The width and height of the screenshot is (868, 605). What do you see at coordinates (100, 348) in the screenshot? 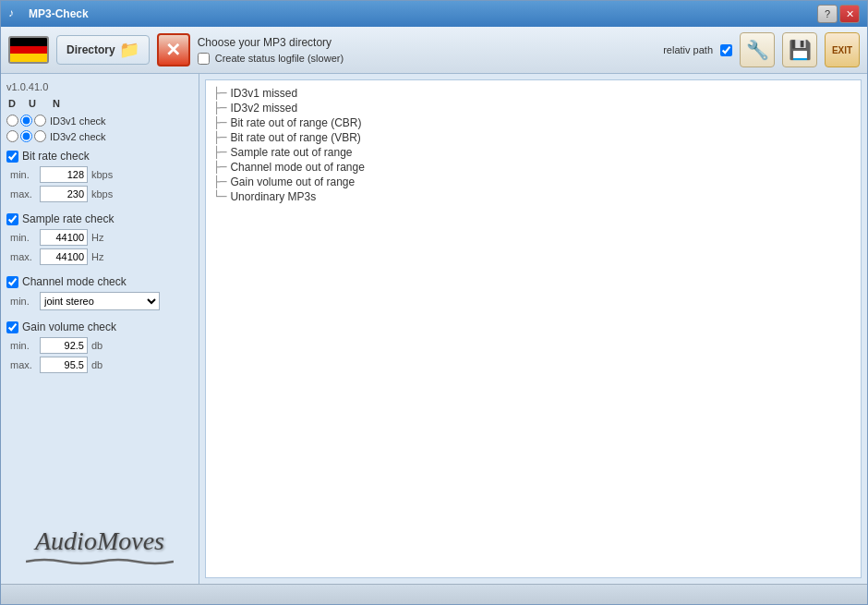
I see `gain-volume-section: Gain volume check min. db max. db` at bounding box center [100, 348].